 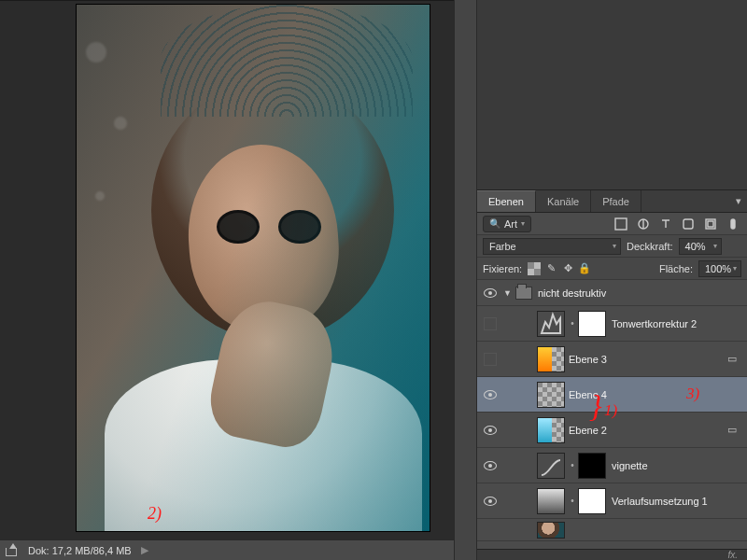 What do you see at coordinates (676, 269) in the screenshot?
I see `fill-label: Fläche:` at bounding box center [676, 269].